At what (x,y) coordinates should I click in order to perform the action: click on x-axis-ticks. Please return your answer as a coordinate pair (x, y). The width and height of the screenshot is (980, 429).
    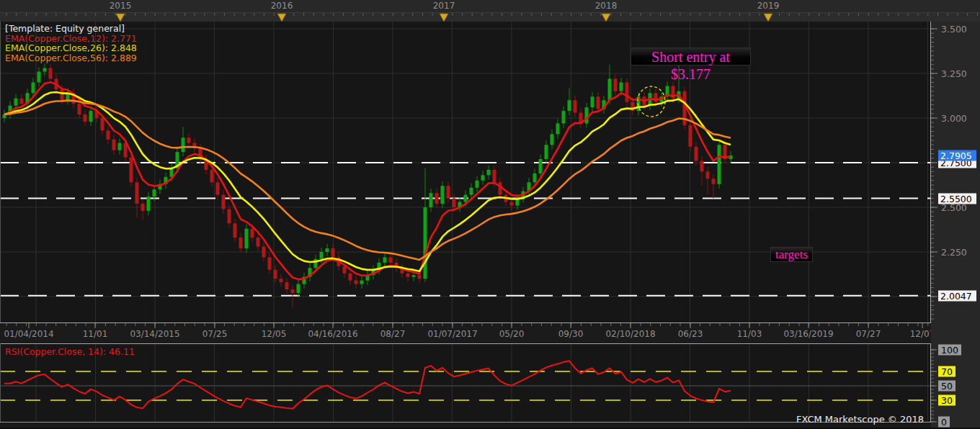
    Looking at the image, I should click on (466, 326).